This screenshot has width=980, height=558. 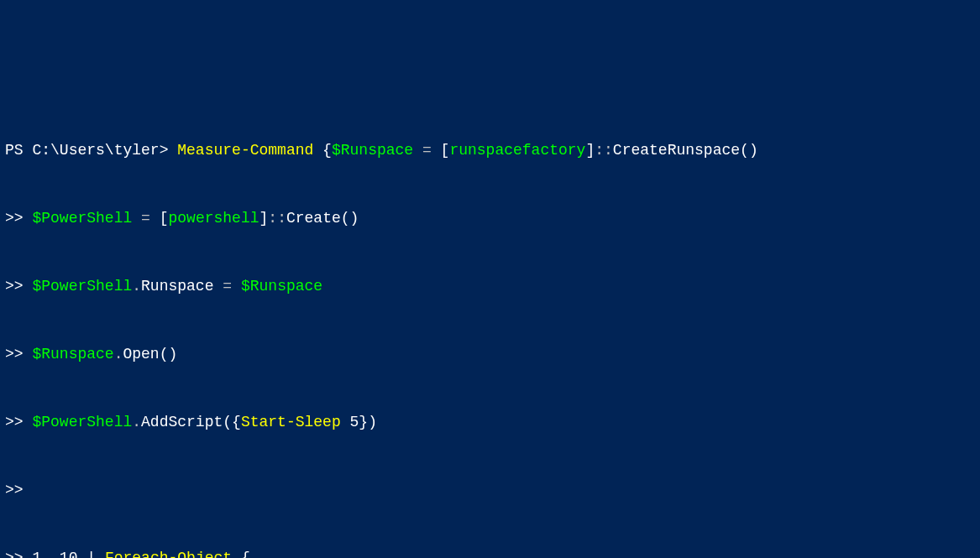 I want to click on num: 1, so click(x=37, y=554).